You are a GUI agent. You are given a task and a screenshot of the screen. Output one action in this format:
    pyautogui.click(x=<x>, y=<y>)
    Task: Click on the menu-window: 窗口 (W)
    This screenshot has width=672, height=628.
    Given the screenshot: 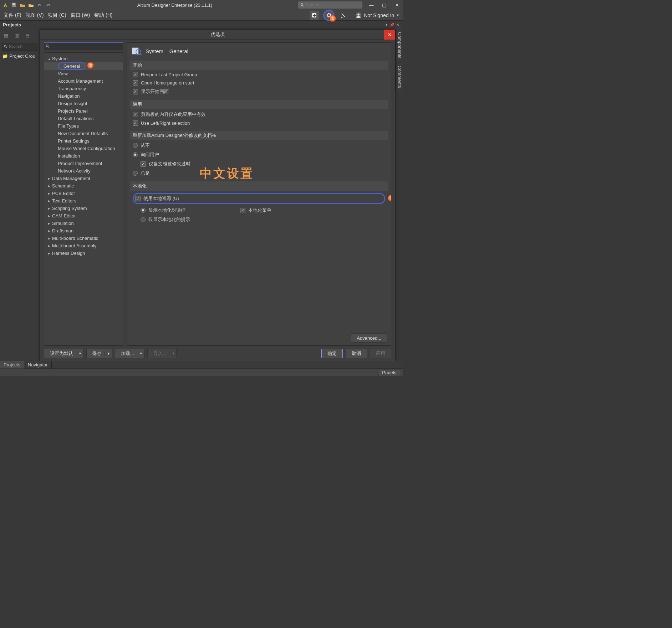 What is the action you would take?
    pyautogui.click(x=80, y=15)
    